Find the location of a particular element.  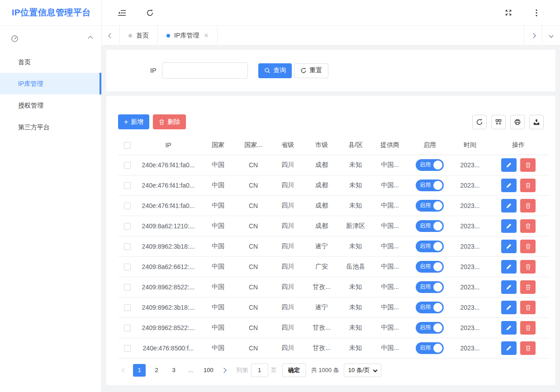

select-all-checkbox is located at coordinates (128, 146).